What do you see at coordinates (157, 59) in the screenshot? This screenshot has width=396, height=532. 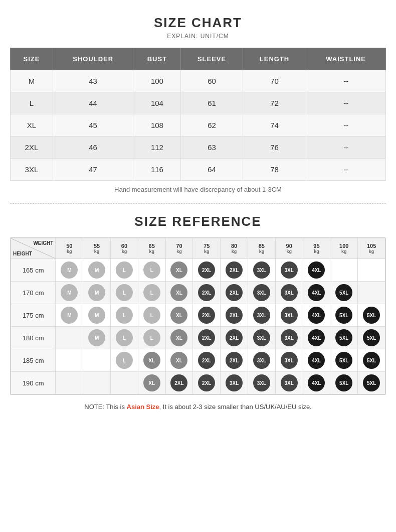 I see `size-chart-header-bust: BUST` at bounding box center [157, 59].